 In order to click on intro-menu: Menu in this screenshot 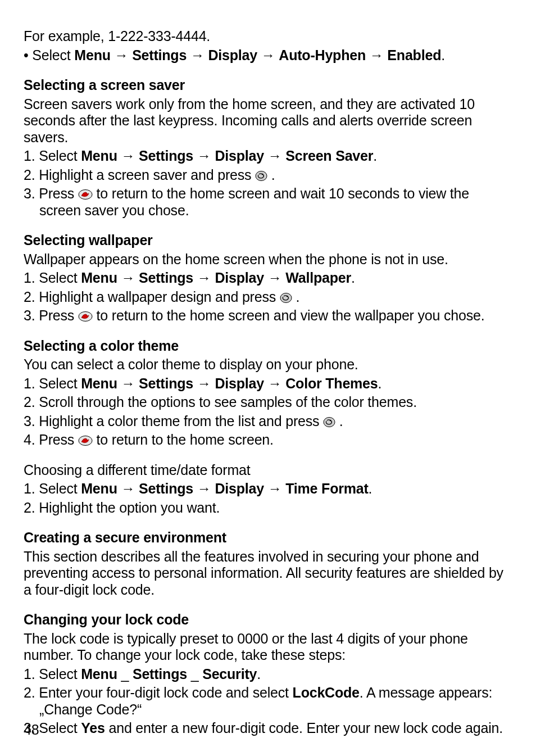, I will do `click(92, 55)`.